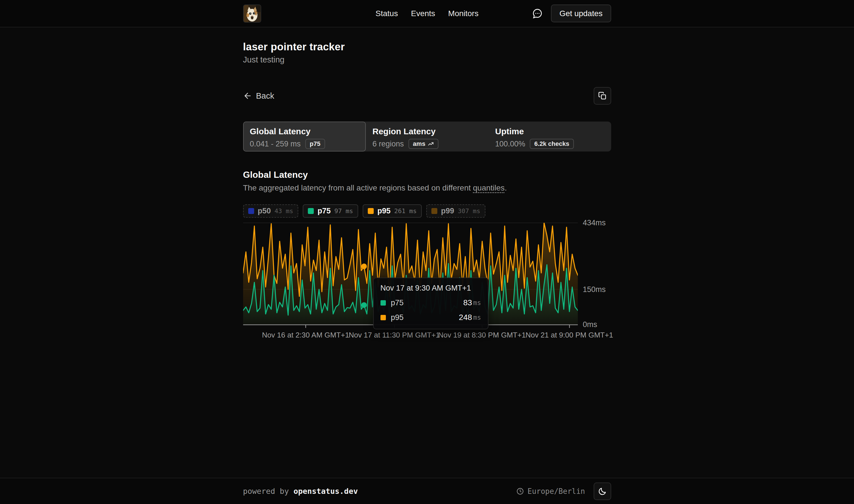 The width and height of the screenshot is (854, 504). I want to click on openstatus-link: openstatus.dev, so click(326, 491).